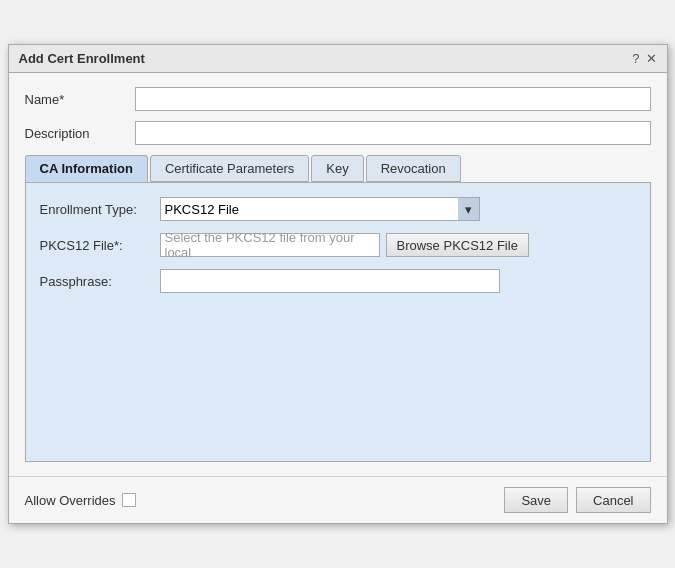 This screenshot has width=675, height=568. I want to click on tab-list: CA Information Certificate Parameters Ke…, so click(338, 168).